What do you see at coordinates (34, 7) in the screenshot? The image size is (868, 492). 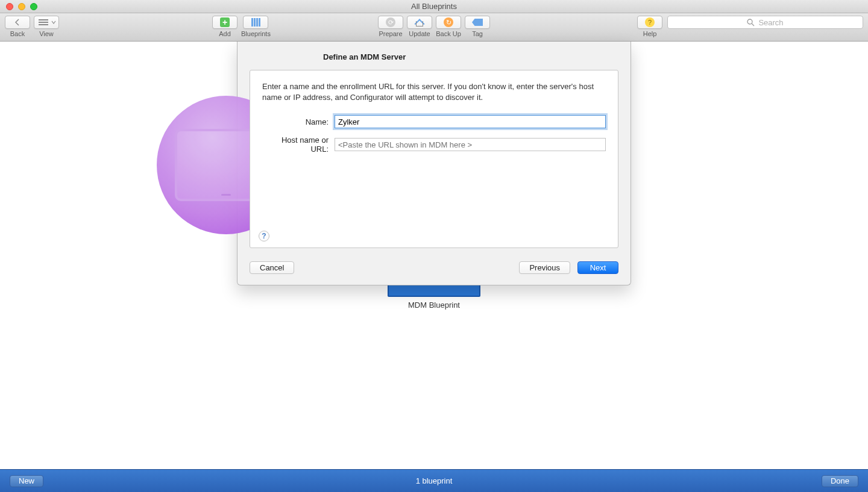 I see `zoom-window-button` at bounding box center [34, 7].